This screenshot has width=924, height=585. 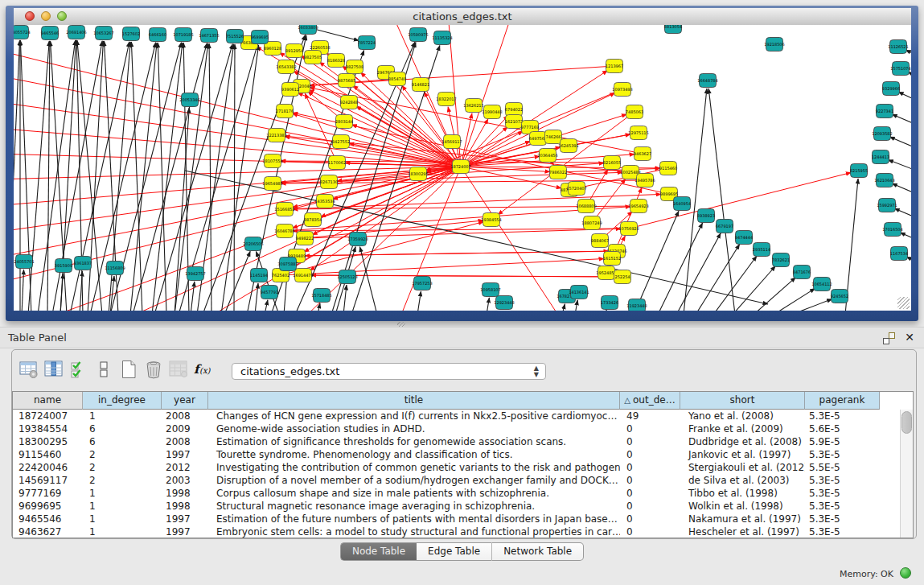 I want to click on table-cell: Tibbo et al. (1998), so click(x=743, y=493).